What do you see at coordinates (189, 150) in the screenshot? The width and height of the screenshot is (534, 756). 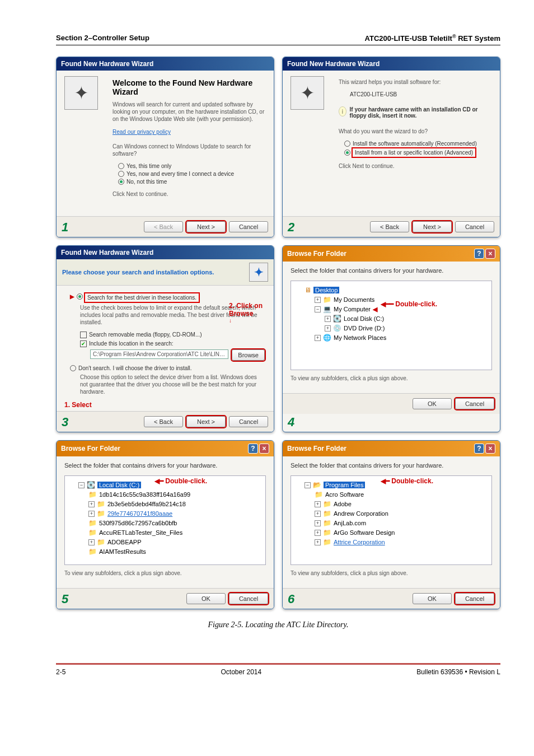 I see `wizard-question: Can Windows connect to Windows Update to…` at bounding box center [189, 150].